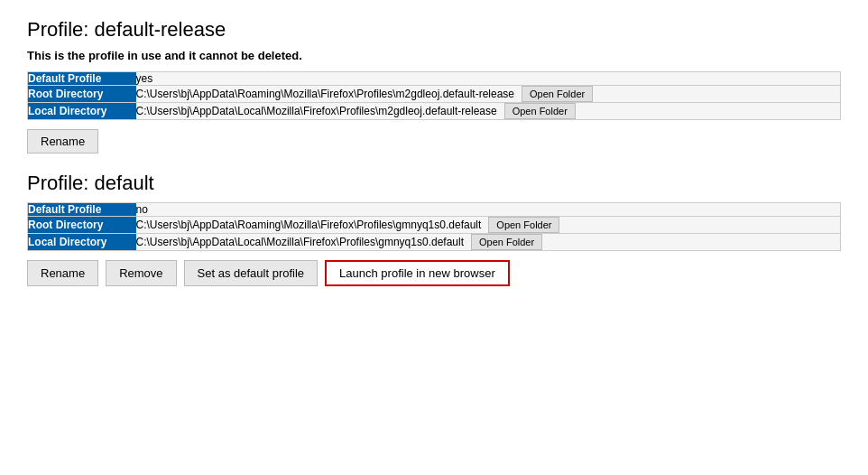 The height and width of the screenshot is (475, 868). What do you see at coordinates (507, 242) in the screenshot?
I see `open-folder-button-profile2-2: Open Folder` at bounding box center [507, 242].